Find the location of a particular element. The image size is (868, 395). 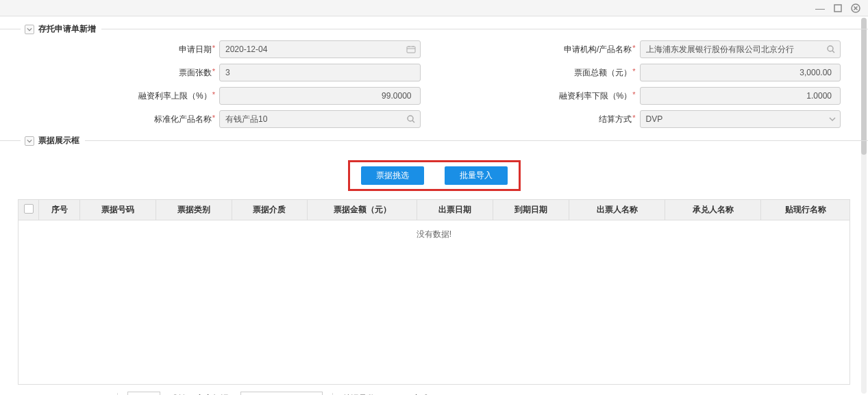

pick-bills-button: 票据挑选 is located at coordinates (393, 175).